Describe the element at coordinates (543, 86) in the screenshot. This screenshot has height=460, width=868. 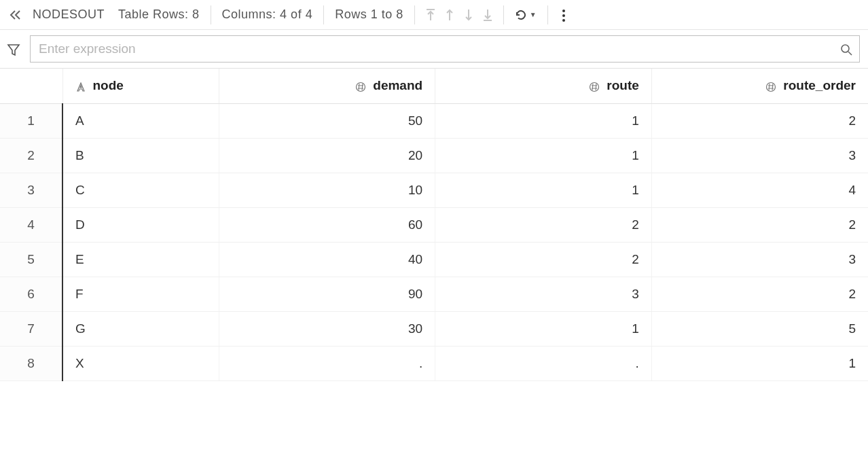
I see `col-header-route: route` at that location.